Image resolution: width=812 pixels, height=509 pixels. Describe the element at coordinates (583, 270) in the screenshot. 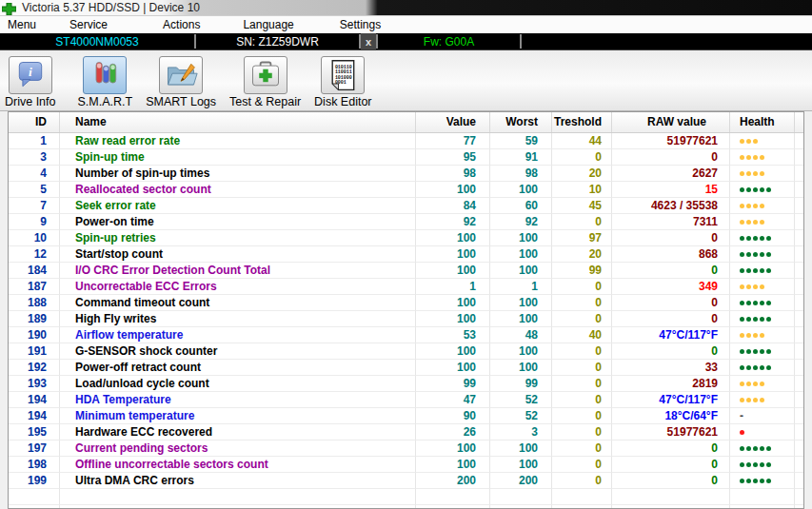

I see `cell-treshold: 99` at that location.